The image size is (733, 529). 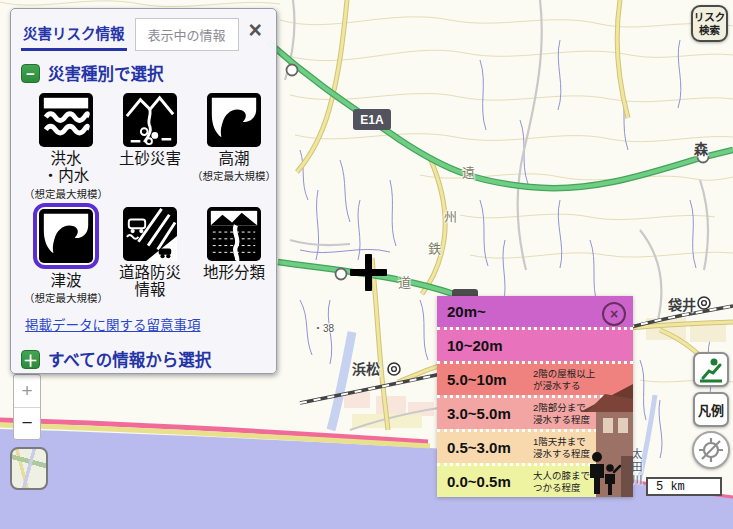 I want to click on place-label-fukuroi: 袋井, so click(x=682, y=304).